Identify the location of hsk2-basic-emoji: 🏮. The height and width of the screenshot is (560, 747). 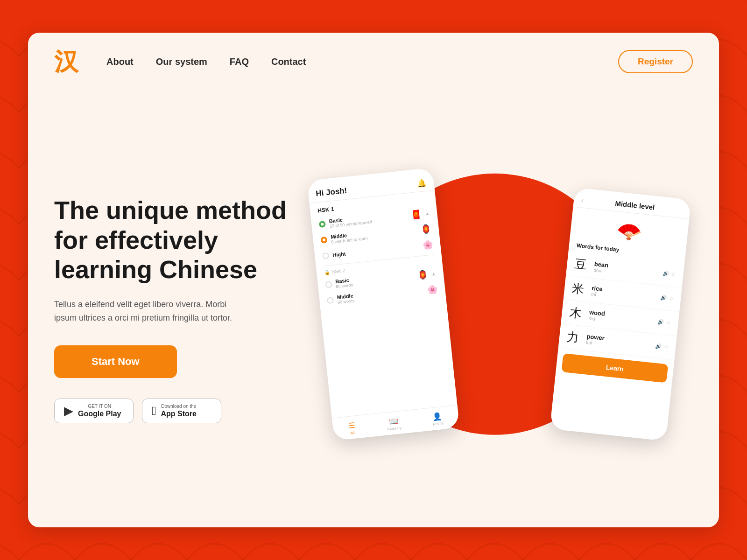
(423, 275).